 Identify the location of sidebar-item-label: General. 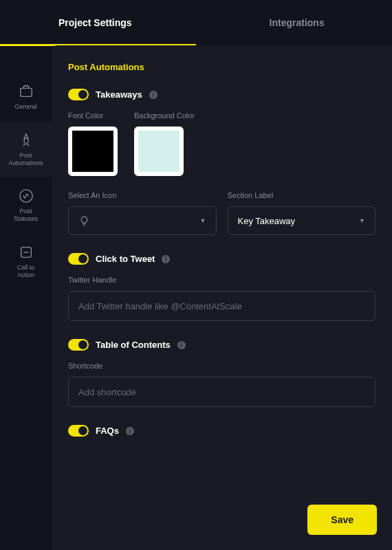
(25, 107).